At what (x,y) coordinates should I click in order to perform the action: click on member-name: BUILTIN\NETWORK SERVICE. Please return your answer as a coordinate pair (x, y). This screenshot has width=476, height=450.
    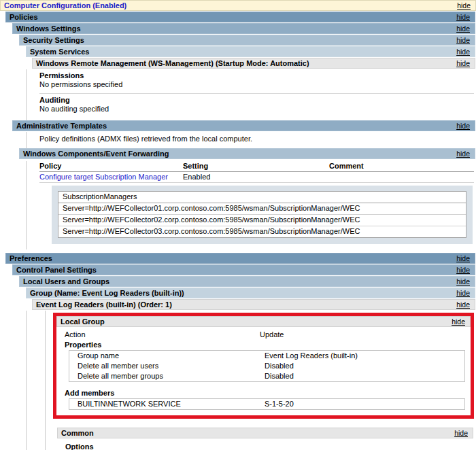
    Looking at the image, I should click on (171, 404).